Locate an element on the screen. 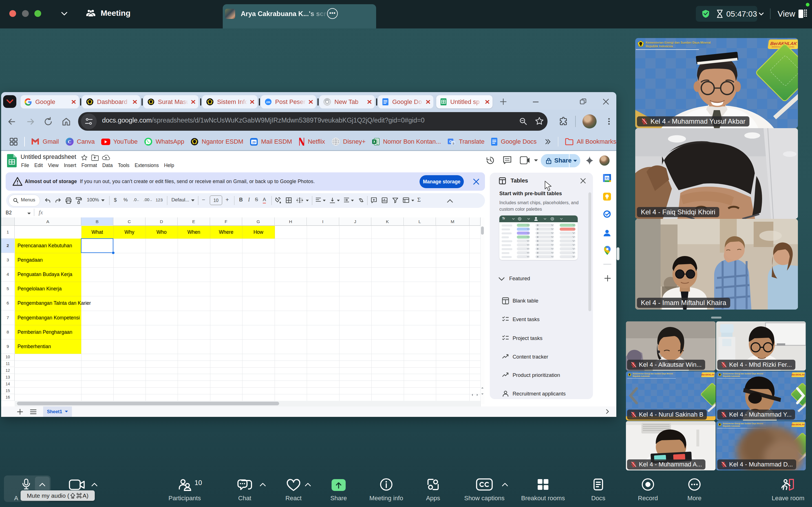 This screenshot has width=812, height=507. svg-text: 31 is located at coordinates (607, 178).